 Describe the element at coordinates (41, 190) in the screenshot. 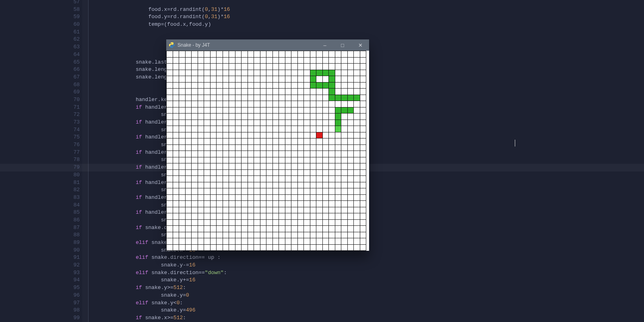

I see `line-number: 82` at that location.